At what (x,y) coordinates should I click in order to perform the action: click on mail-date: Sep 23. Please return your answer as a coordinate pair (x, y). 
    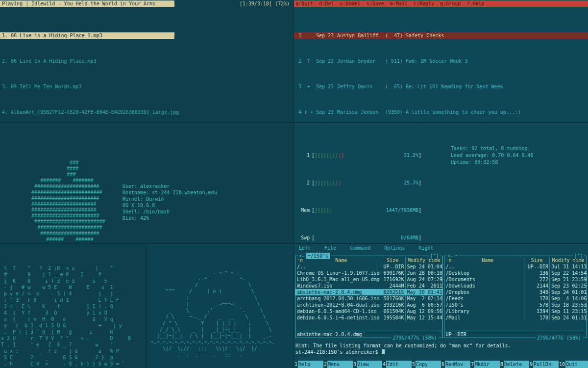
    Looking at the image, I should click on (325, 86).